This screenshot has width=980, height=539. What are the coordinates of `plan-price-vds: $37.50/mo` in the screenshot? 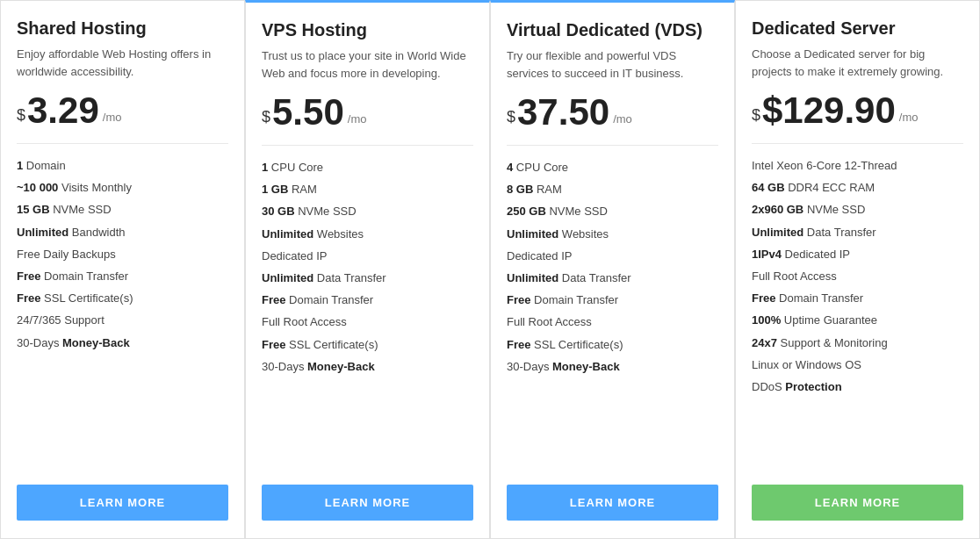 It's located at (613, 112).